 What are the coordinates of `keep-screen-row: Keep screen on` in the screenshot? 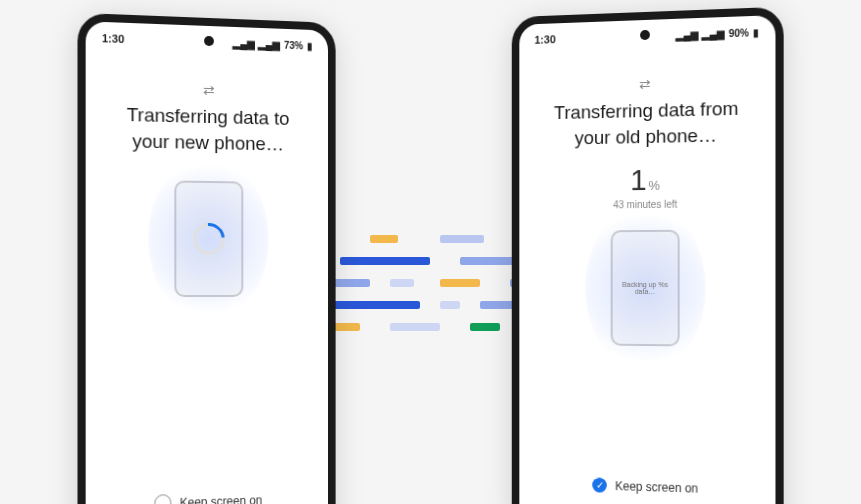 It's located at (207, 496).